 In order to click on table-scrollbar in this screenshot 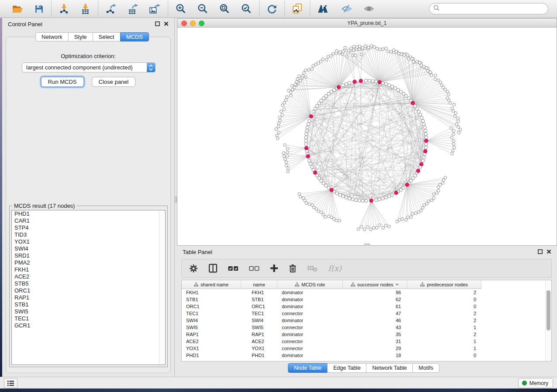, I will do `click(548, 320)`.